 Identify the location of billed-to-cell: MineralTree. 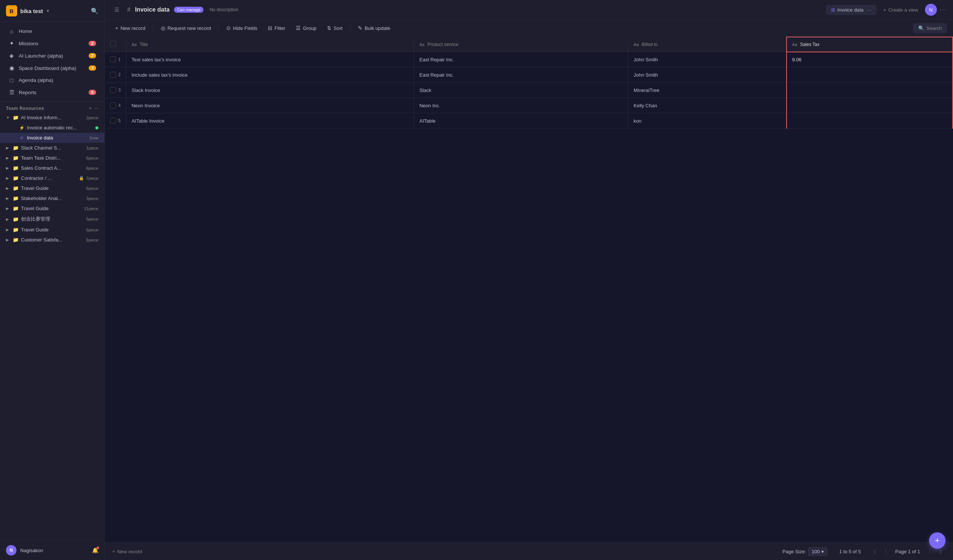
(708, 90).